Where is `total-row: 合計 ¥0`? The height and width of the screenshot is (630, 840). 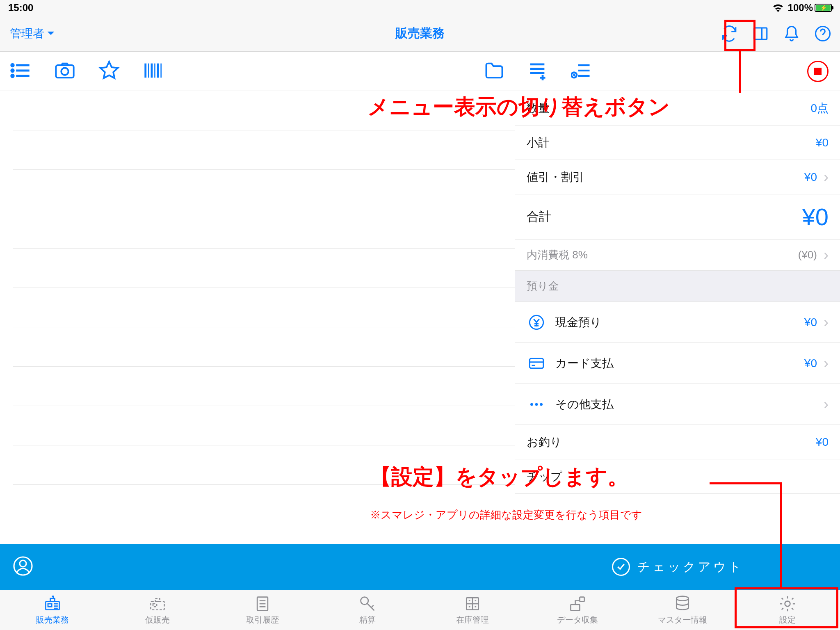
total-row: 合計 ¥0 is located at coordinates (678, 217).